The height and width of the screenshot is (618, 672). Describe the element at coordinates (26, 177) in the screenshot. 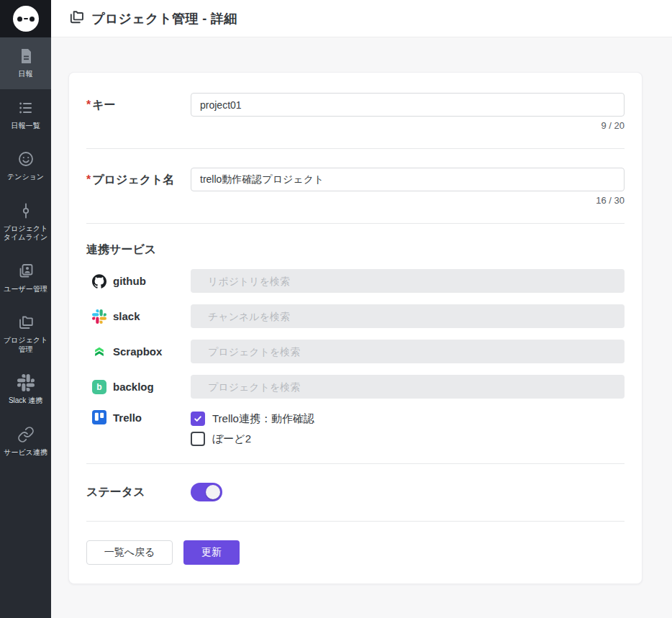

I see `sidebar-item-label: テンション` at that location.